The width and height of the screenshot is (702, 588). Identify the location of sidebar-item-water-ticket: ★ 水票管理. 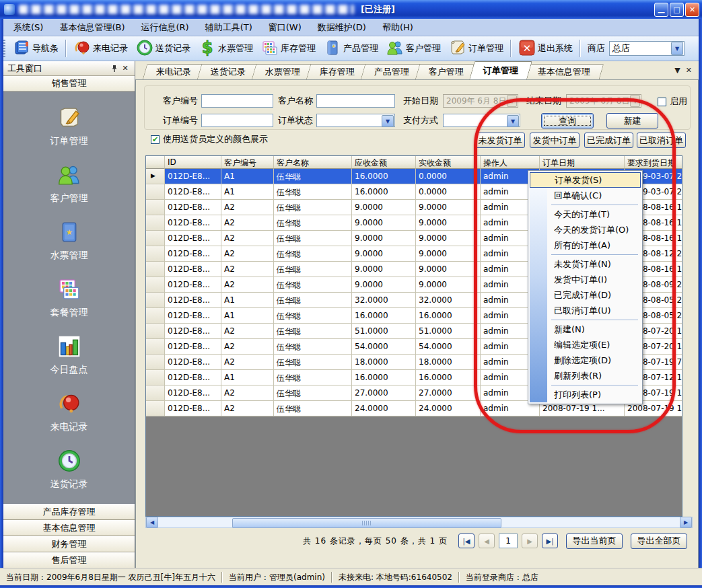
(69, 241).